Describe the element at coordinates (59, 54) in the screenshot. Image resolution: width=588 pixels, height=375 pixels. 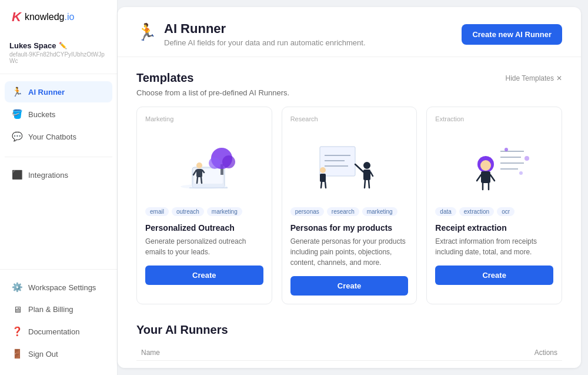
I see `workspace-section: Lukes Space ✏️ default-9KFn82hdCYPyIUbhz…` at that location.